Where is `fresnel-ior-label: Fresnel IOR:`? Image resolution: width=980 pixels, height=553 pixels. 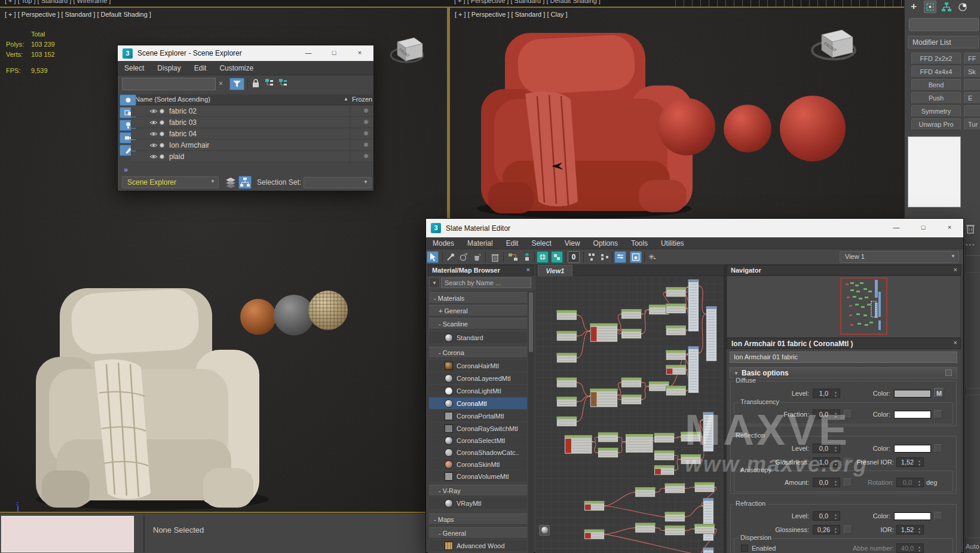 fresnel-ior-label: Fresnel IOR: is located at coordinates (873, 462).